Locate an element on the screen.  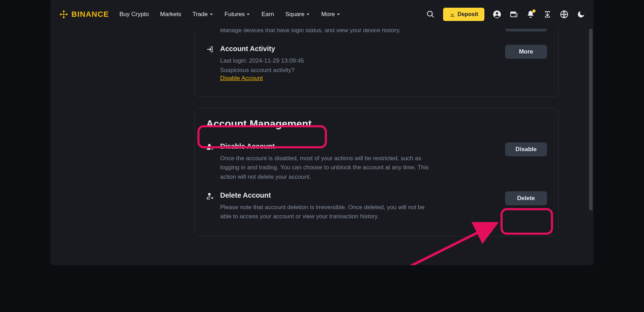
delete-title: Delete Account is located at coordinates (329, 195).